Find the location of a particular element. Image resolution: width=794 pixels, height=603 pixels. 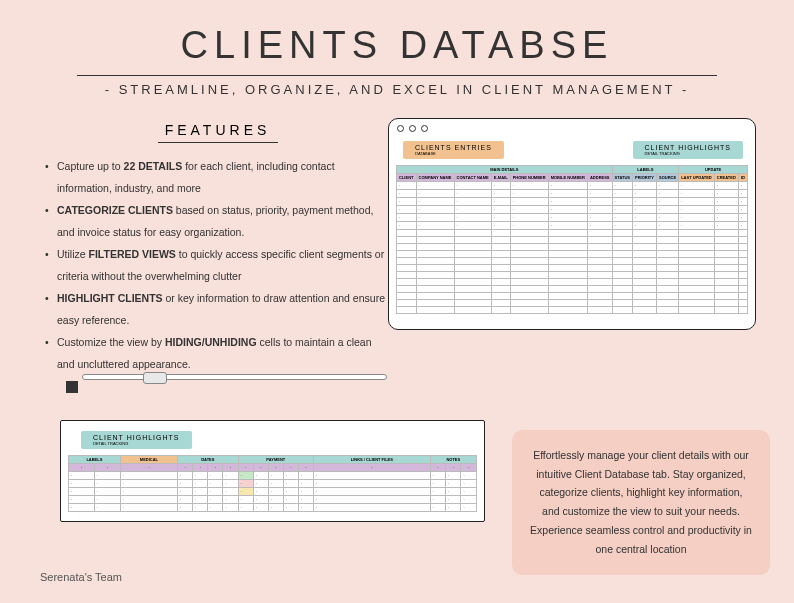

minimize-icon is located at coordinates (412, 128).